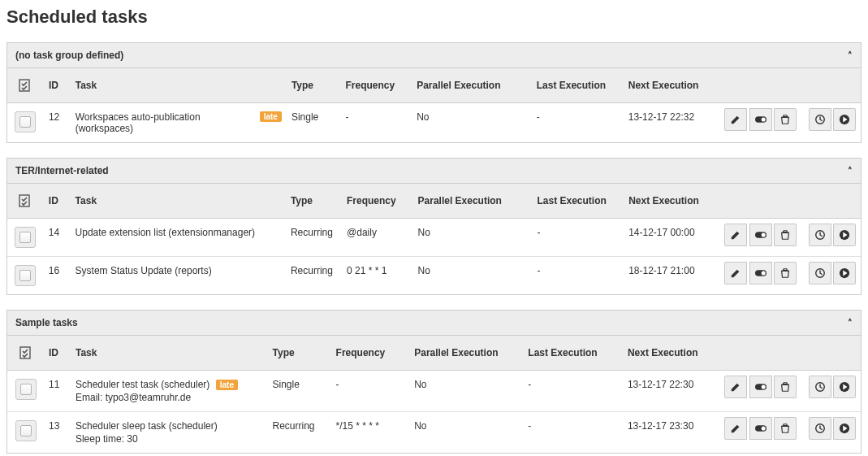 This screenshot has height=456, width=868. I want to click on page-title: Scheduled tasks, so click(434, 17).